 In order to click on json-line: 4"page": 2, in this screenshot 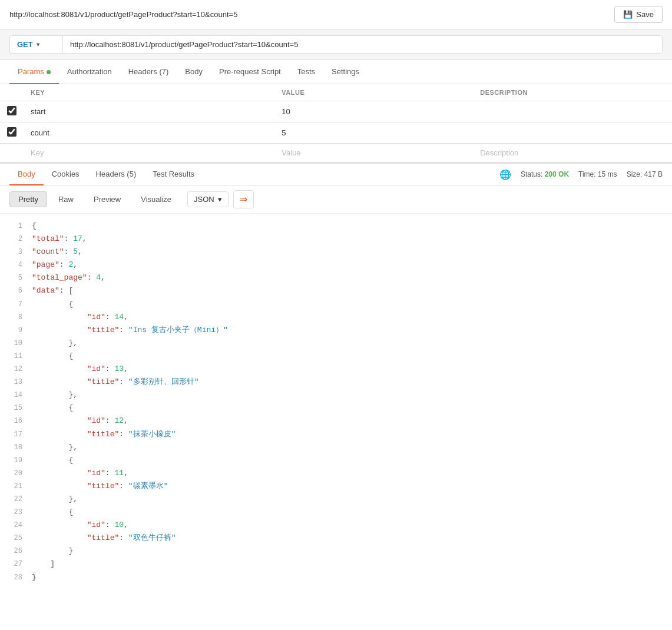, I will do `click(336, 265)`.